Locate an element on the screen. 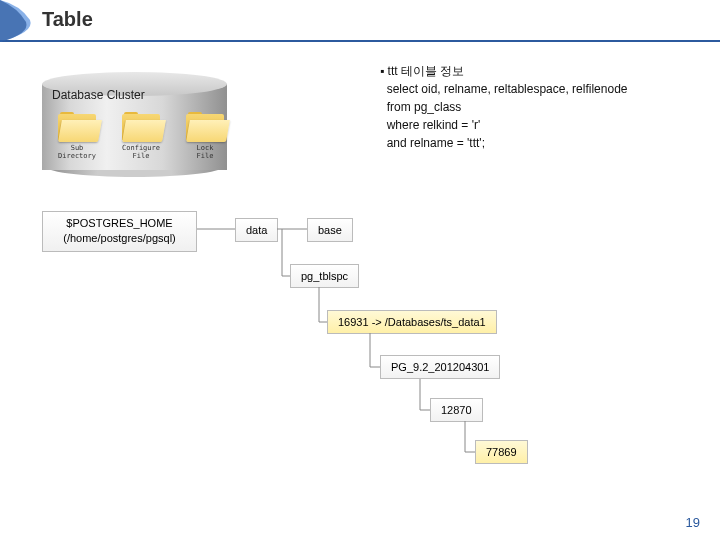 The image size is (720, 540). folder-label: Lock File is located at coordinates (206, 152).